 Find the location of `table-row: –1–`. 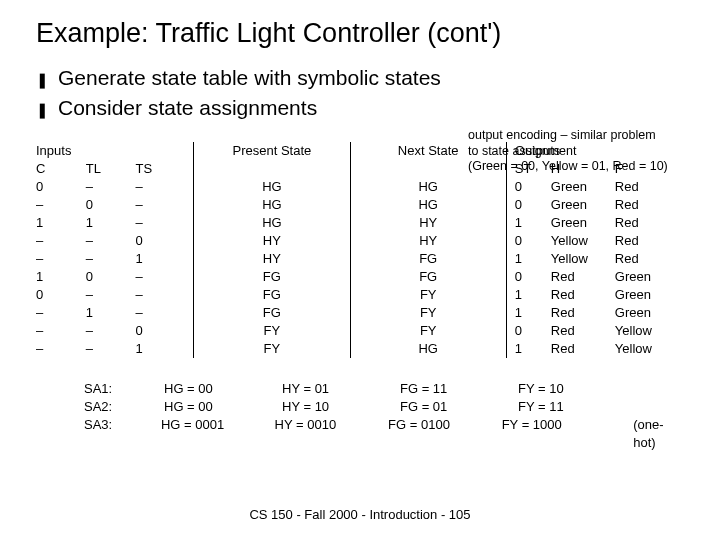

table-row: –1– is located at coordinates (110, 313).